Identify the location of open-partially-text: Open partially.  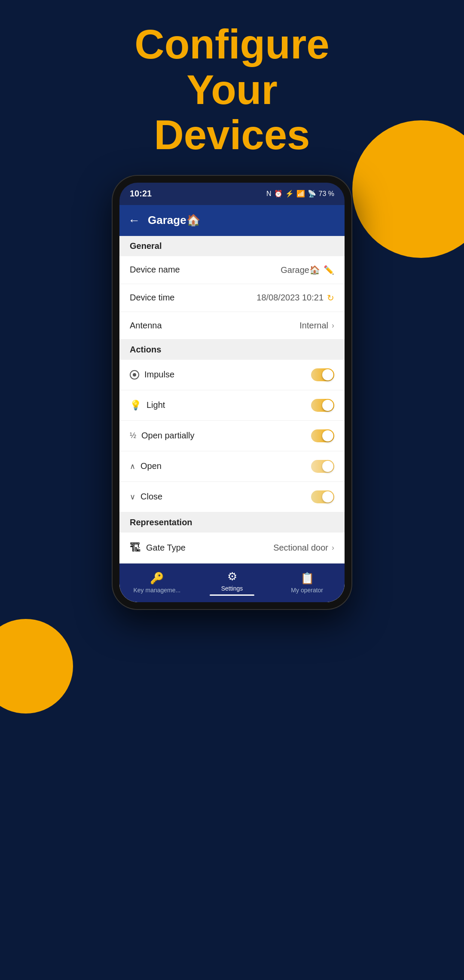
(168, 436).